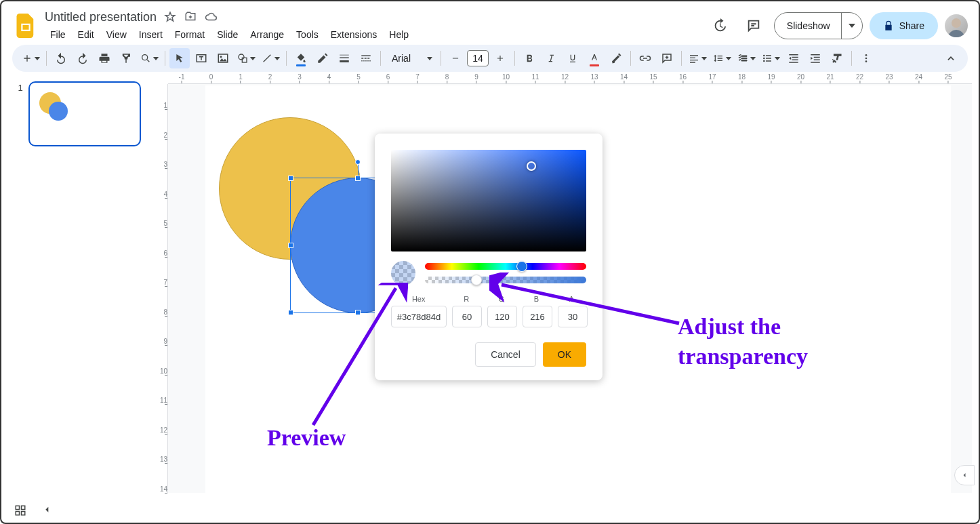 The height and width of the screenshot is (524, 980). I want to click on menu-help: Help, so click(399, 35).